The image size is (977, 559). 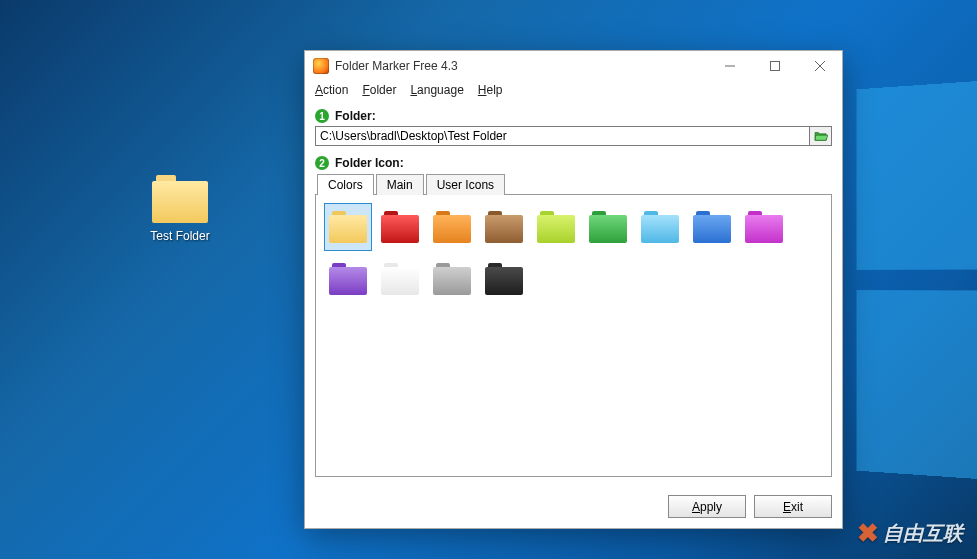 What do you see at coordinates (180, 236) in the screenshot?
I see `desktop-icon-label: Test Folder` at bounding box center [180, 236].